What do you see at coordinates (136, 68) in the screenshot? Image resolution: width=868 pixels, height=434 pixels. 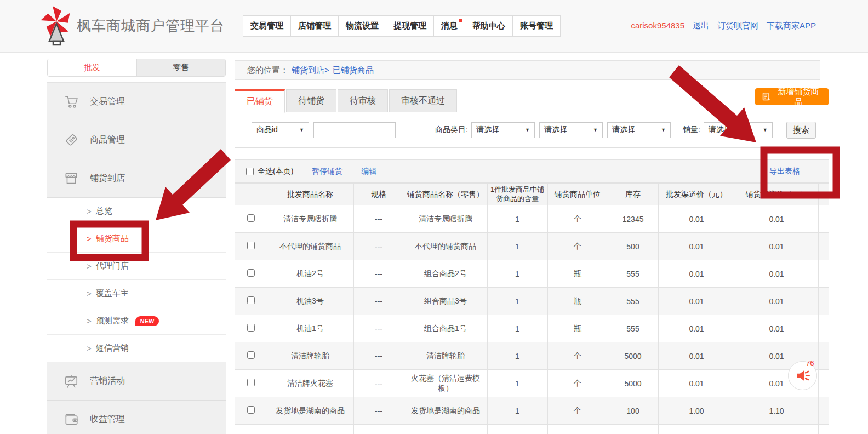 I see `mode-toggle: 批发 零售` at bounding box center [136, 68].